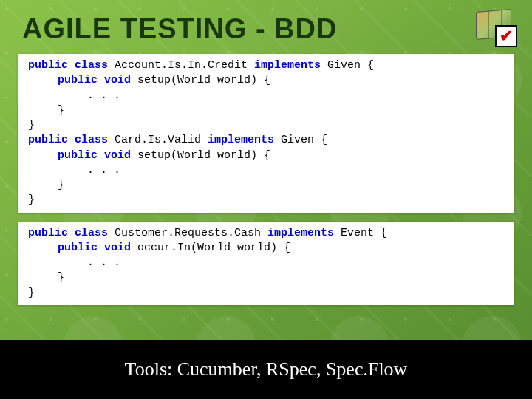  I want to click on code-text: occur.In(World world) {, so click(211, 248).